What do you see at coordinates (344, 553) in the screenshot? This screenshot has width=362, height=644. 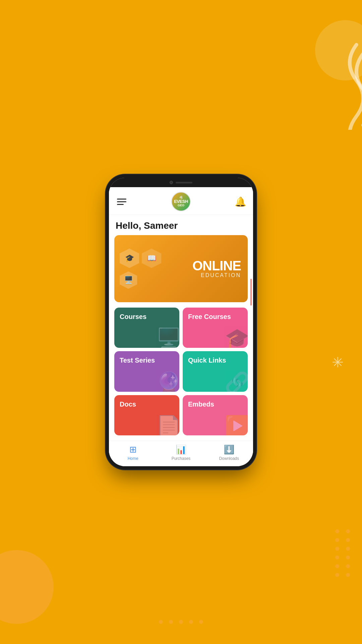 I see `bg-decoration-dots` at bounding box center [344, 553].